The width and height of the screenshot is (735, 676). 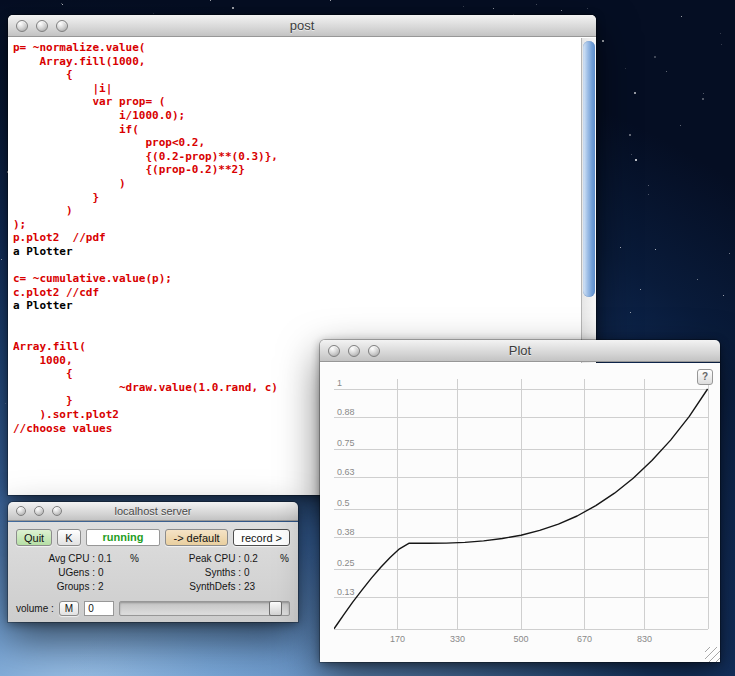 What do you see at coordinates (296, 116) in the screenshot?
I see `code-line: i/1000.0);` at bounding box center [296, 116].